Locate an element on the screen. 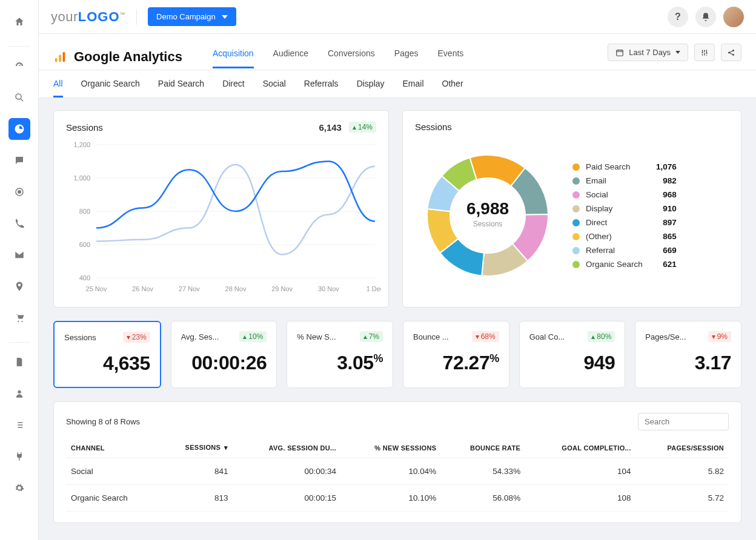 This screenshot has width=756, height=540. svg-text: 27 Nov is located at coordinates (189, 289).